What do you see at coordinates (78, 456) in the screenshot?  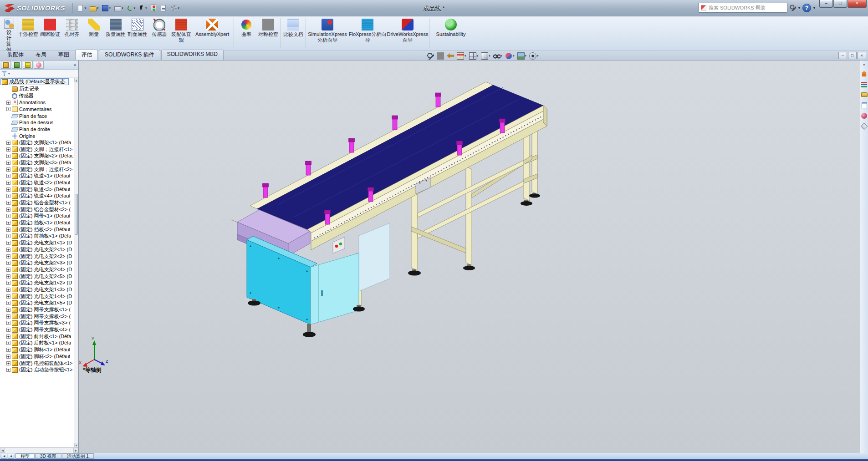 I see `bottom-tab-运动算例 1: 运动算例 1` at bounding box center [78, 456].